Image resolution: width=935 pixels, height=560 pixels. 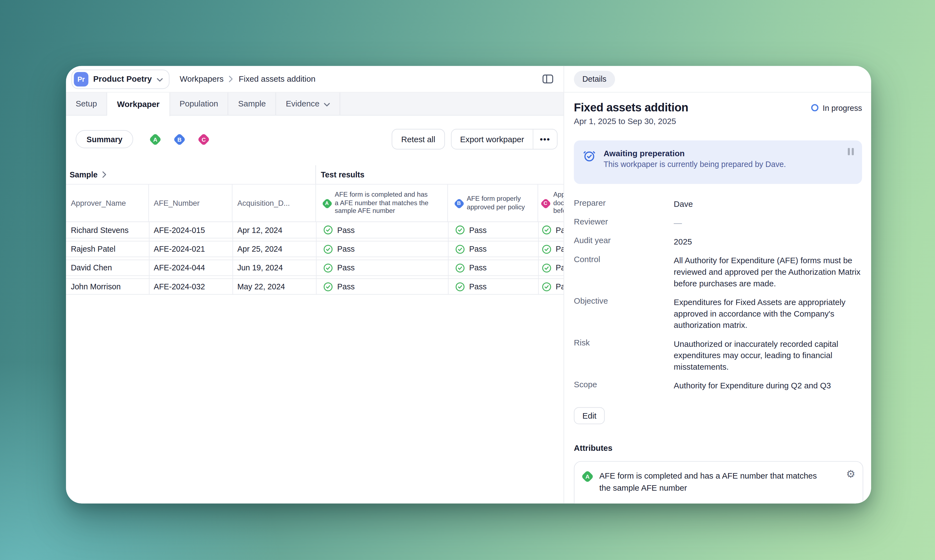 I want to click on detail-fields: Preparer Dave Reviewer — Audit year 2025…, so click(x=718, y=295).